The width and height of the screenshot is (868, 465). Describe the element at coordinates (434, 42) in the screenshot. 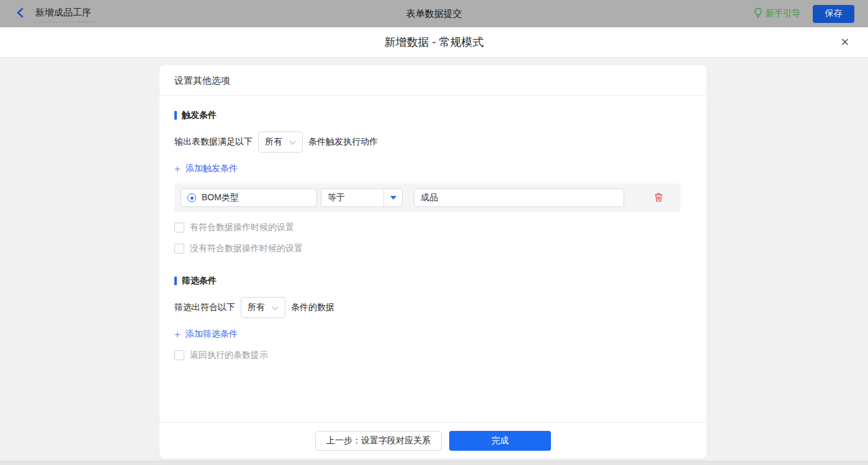

I see `modal-title: 新增数据 - 常规模式` at that location.